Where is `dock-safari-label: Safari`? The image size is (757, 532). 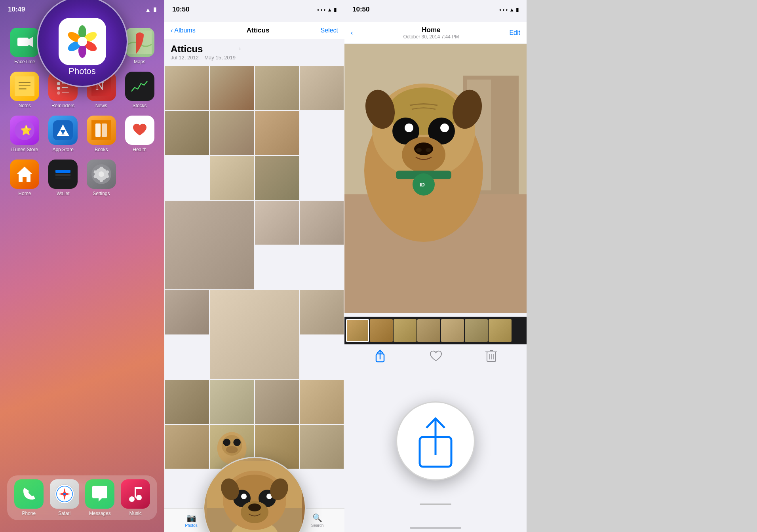
dock-safari-label: Safari is located at coordinates (64, 513).